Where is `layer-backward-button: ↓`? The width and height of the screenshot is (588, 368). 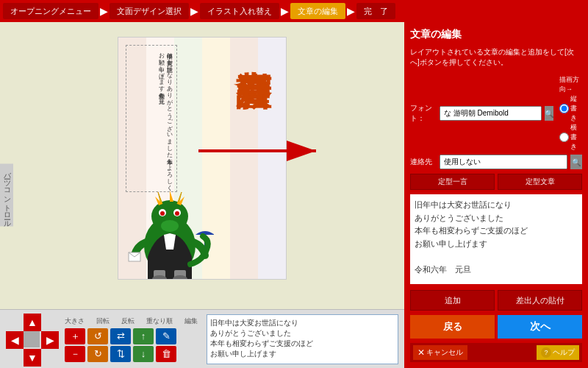
layer-backward-button: ↓ is located at coordinates (143, 354).